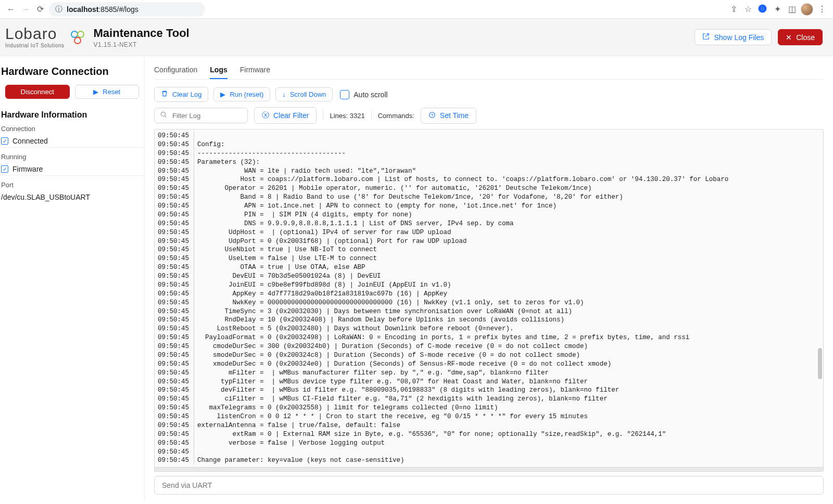 This screenshot has height=504, width=833. What do you see at coordinates (739, 37) in the screenshot?
I see `show-log-files-label: Show Log Files` at bounding box center [739, 37].